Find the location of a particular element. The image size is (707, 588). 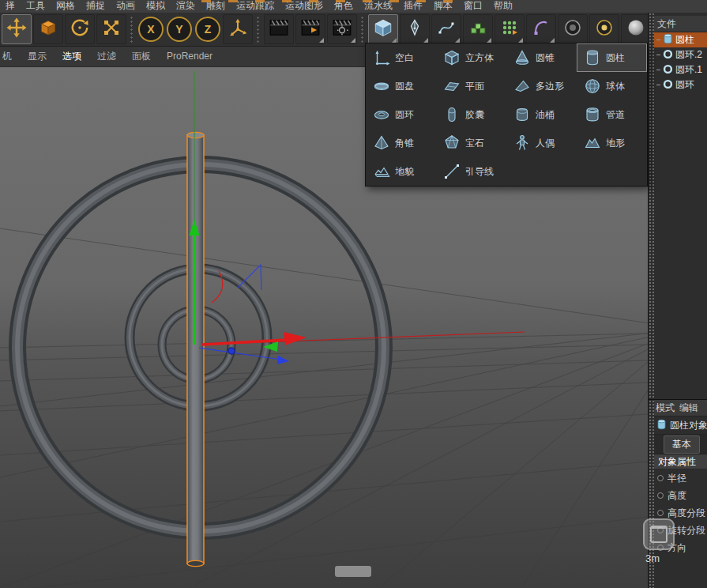

torus-object-icon is located at coordinates (668, 70).